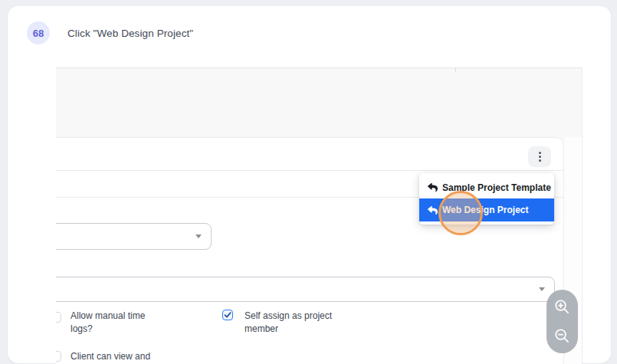 The height and width of the screenshot is (364, 617). Describe the element at coordinates (563, 307) in the screenshot. I see `zoom-in-button` at that location.